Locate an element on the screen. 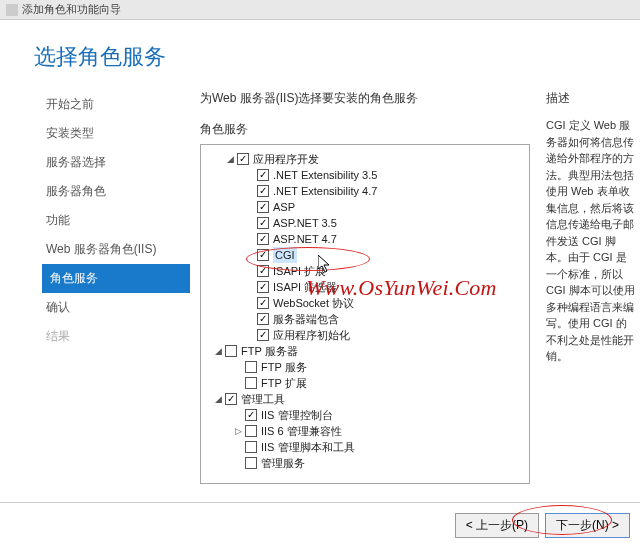 The width and height of the screenshot is (640, 550). tree-label: 应用程序初始化 is located at coordinates (312, 335).